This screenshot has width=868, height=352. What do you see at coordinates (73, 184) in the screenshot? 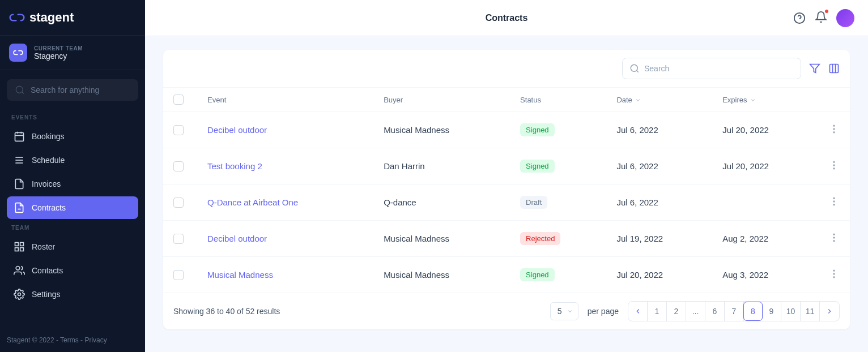
I see `sidebar-item-invoices: Invoices` at bounding box center [73, 184].